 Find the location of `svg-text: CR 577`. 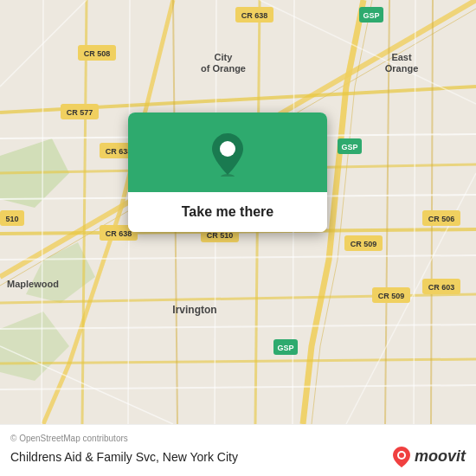

svg-text: CR 577 is located at coordinates (80, 113).